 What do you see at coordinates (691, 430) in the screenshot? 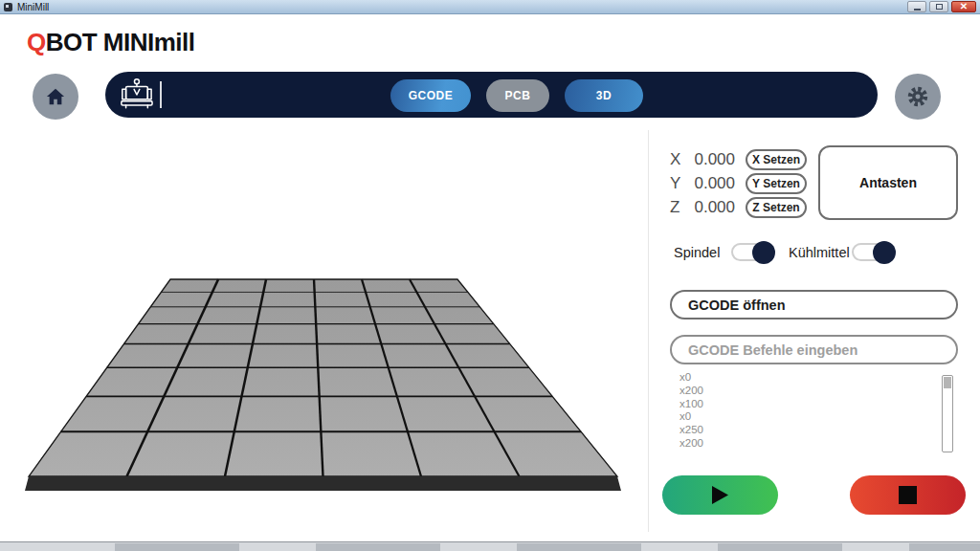
I see `gcode-line: x250` at bounding box center [691, 430].